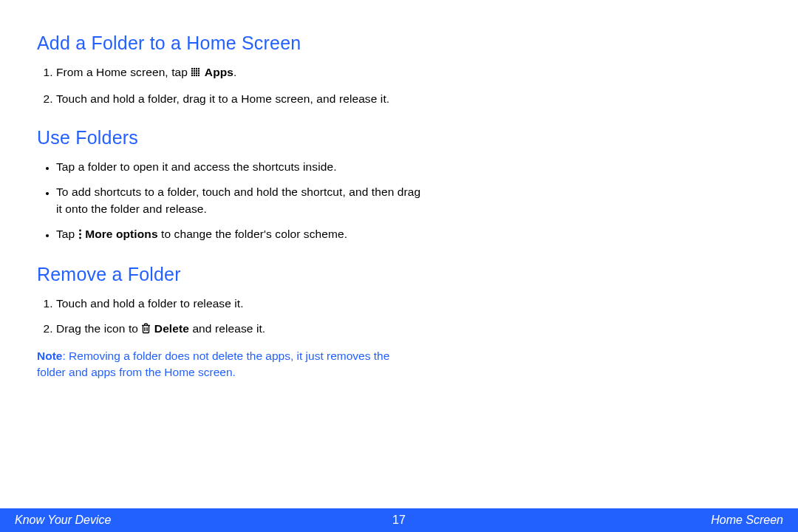 The image size is (798, 532). Describe the element at coordinates (80, 236) in the screenshot. I see `more-options-icon` at that location.